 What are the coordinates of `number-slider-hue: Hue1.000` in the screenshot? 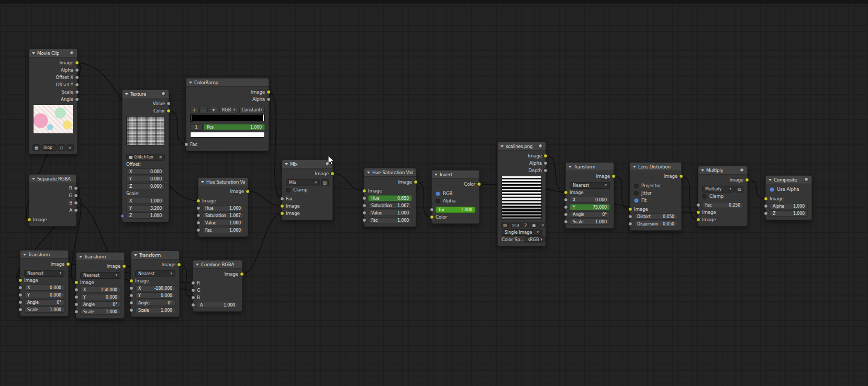 It's located at (223, 208).